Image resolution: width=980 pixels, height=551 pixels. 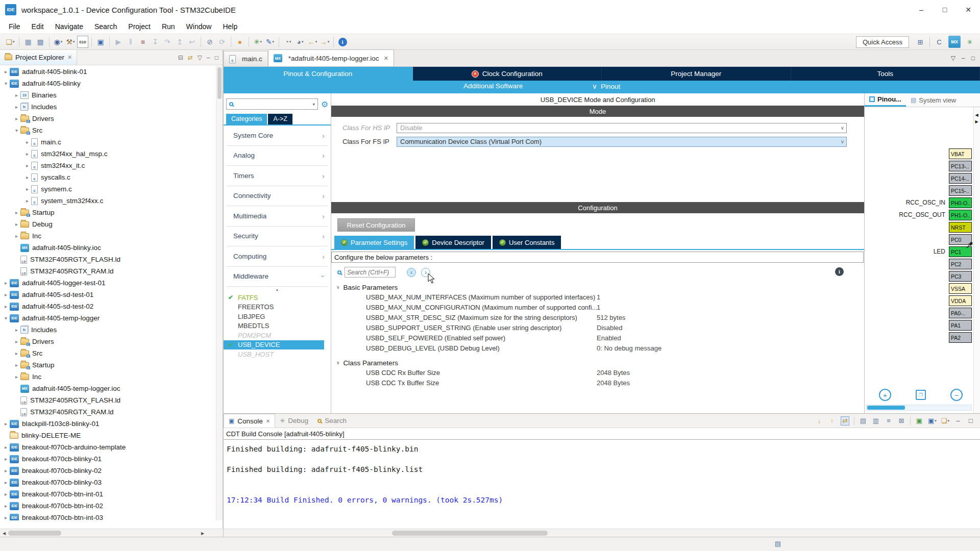 What do you see at coordinates (961, 203) in the screenshot?
I see `pin-ph0-o: PH0-O..` at bounding box center [961, 203].